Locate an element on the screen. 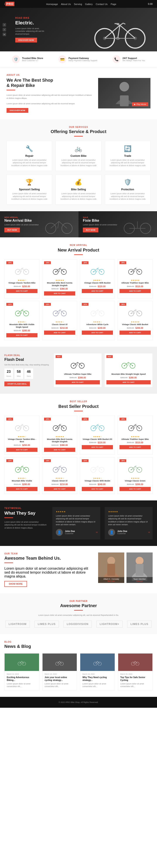 This screenshot has height=868, width=157. nav-page: Page is located at coordinates (113, 4).